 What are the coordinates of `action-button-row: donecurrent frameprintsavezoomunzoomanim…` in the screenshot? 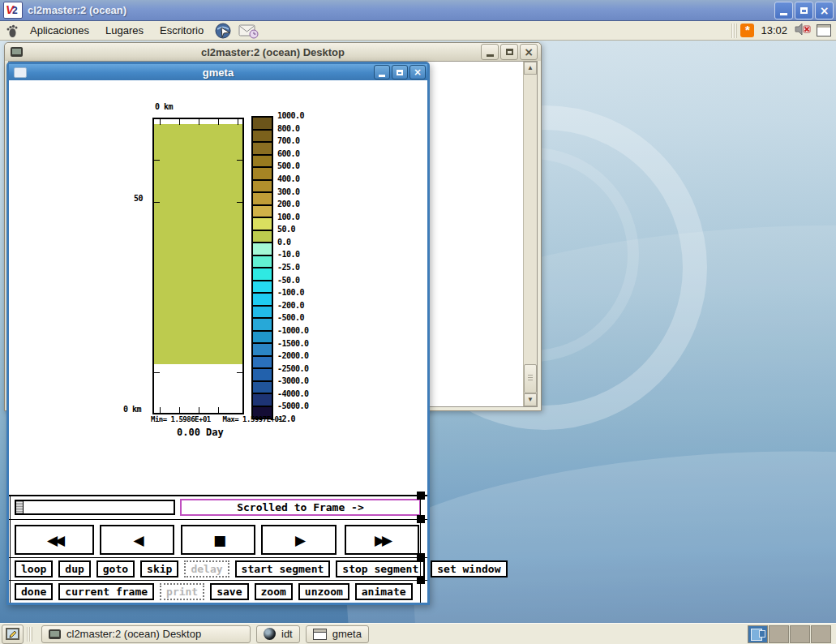 It's located at (214, 592).